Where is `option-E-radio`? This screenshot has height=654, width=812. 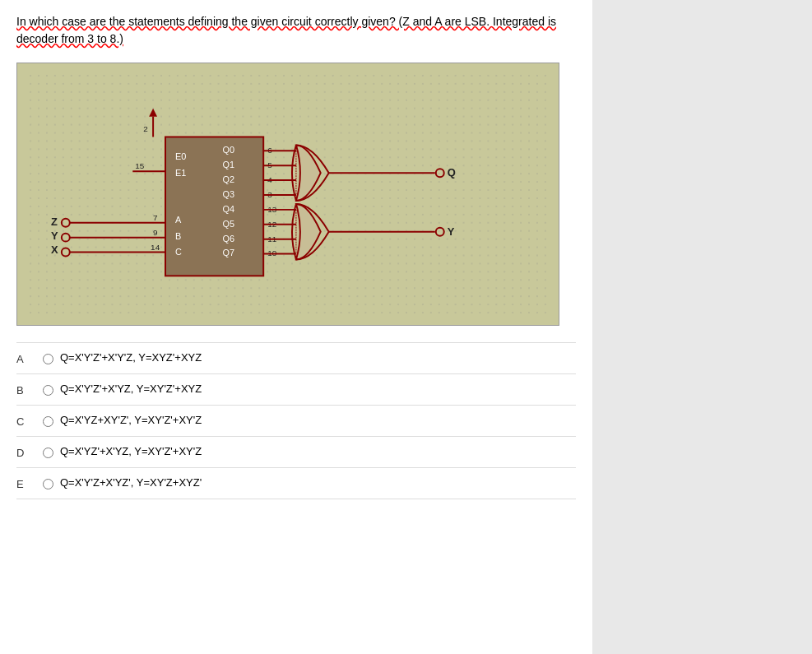 option-E-radio is located at coordinates (48, 484).